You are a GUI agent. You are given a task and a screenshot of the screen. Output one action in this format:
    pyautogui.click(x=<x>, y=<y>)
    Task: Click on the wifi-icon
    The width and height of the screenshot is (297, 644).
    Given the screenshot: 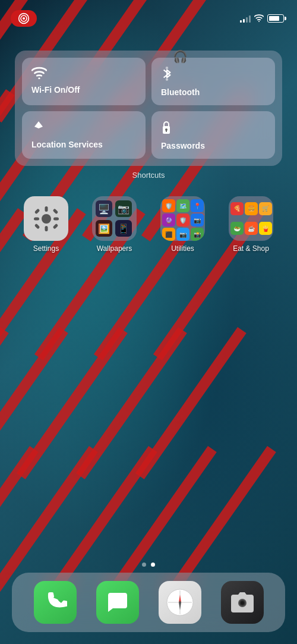 What is the action you would take?
    pyautogui.click(x=84, y=74)
    